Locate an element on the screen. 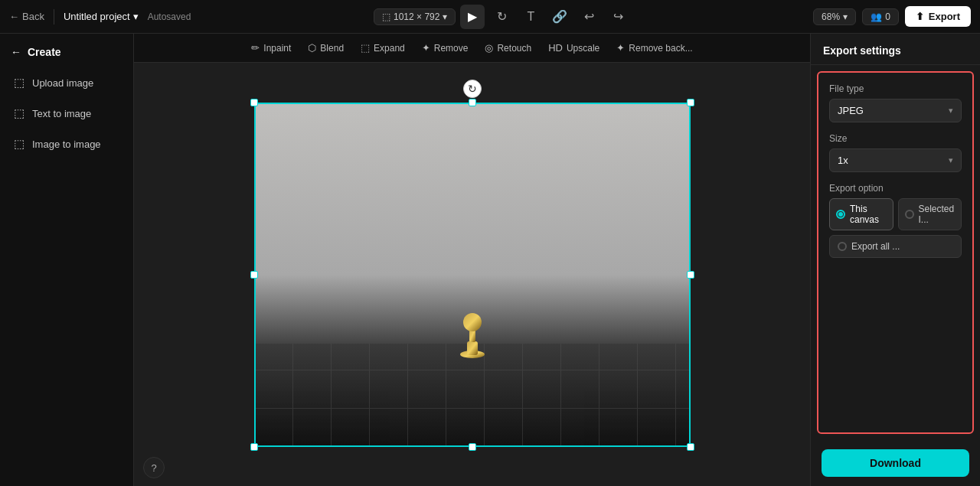  blend-button: ⬡ Blend is located at coordinates (326, 47).